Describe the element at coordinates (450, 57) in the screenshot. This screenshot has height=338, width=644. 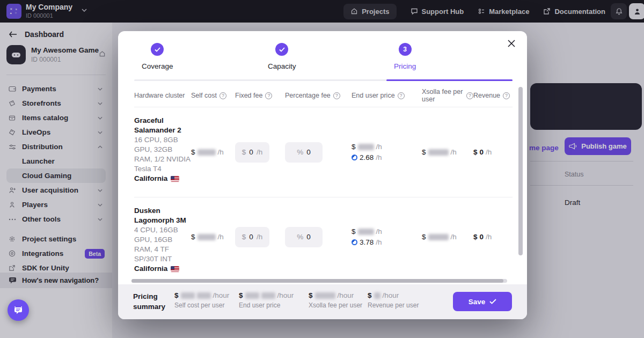
I see `step-pricing: 3 Pricing` at that location.